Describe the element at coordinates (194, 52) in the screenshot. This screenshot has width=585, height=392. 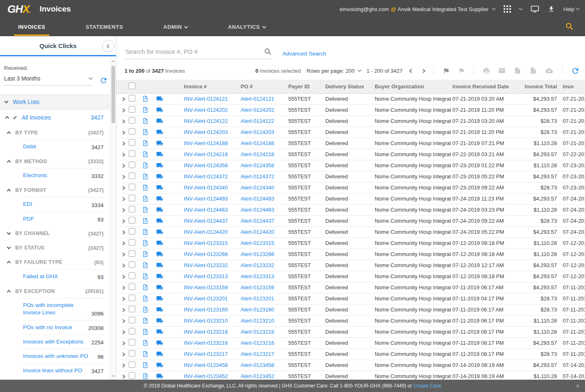
I see `search-input` at that location.